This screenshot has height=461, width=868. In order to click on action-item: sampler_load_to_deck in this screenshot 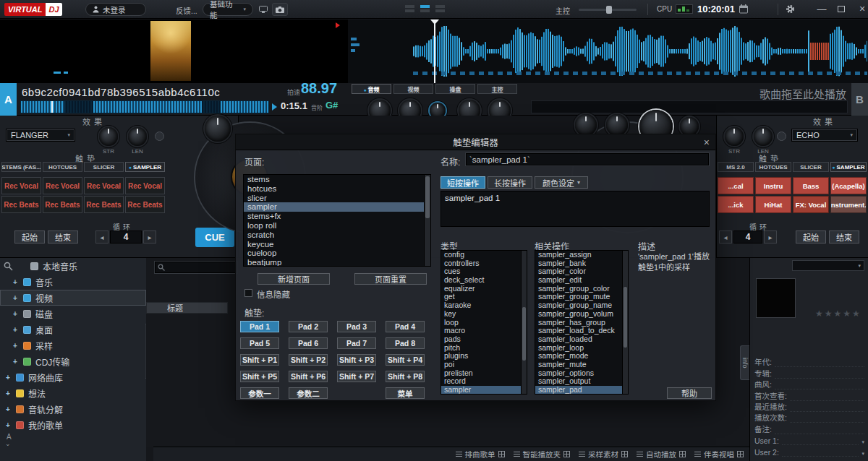, I will do `click(579, 331)`.